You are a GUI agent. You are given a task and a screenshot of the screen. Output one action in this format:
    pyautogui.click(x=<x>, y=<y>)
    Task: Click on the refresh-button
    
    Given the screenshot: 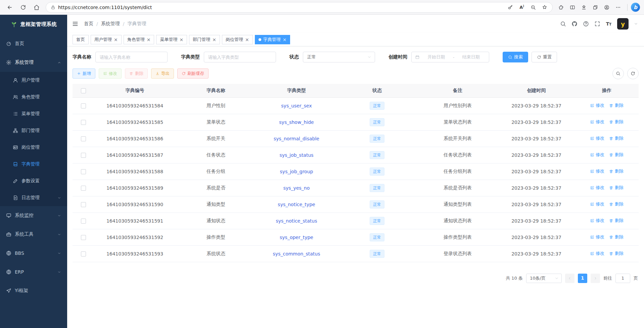 What is the action you would take?
    pyautogui.click(x=23, y=7)
    